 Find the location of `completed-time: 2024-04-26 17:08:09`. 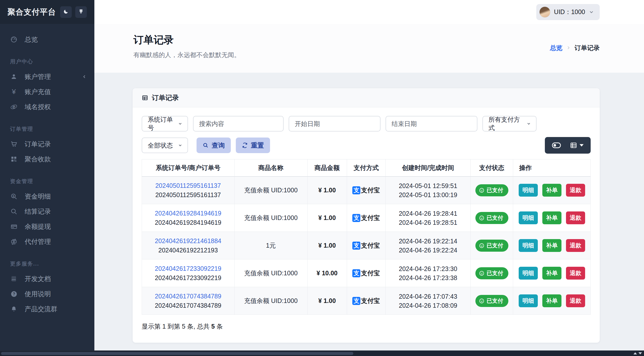

completed-time: 2024-04-26 17:08:09 is located at coordinates (428, 305).